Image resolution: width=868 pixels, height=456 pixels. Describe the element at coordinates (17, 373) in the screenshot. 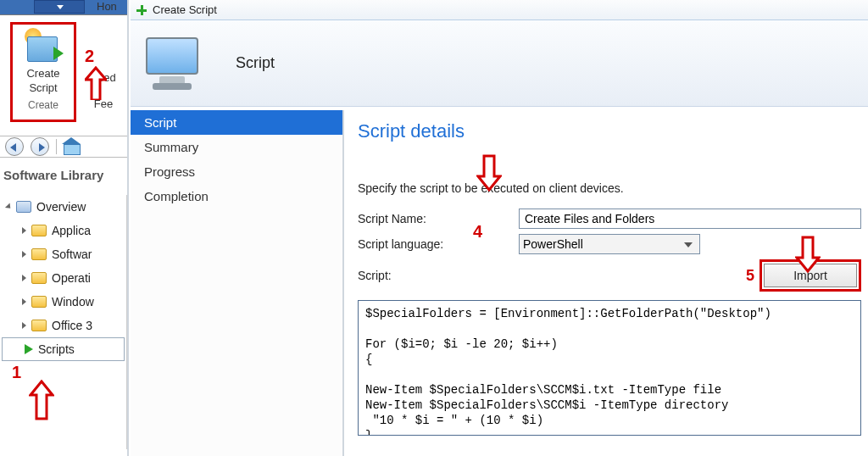

I see `callout-1: 1` at that location.